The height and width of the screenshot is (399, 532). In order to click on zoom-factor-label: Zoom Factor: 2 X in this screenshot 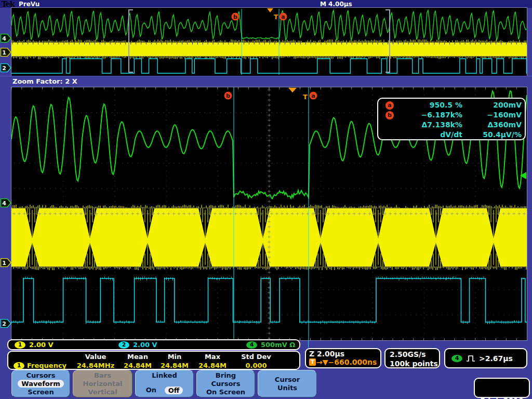, I will do `click(45, 81)`.